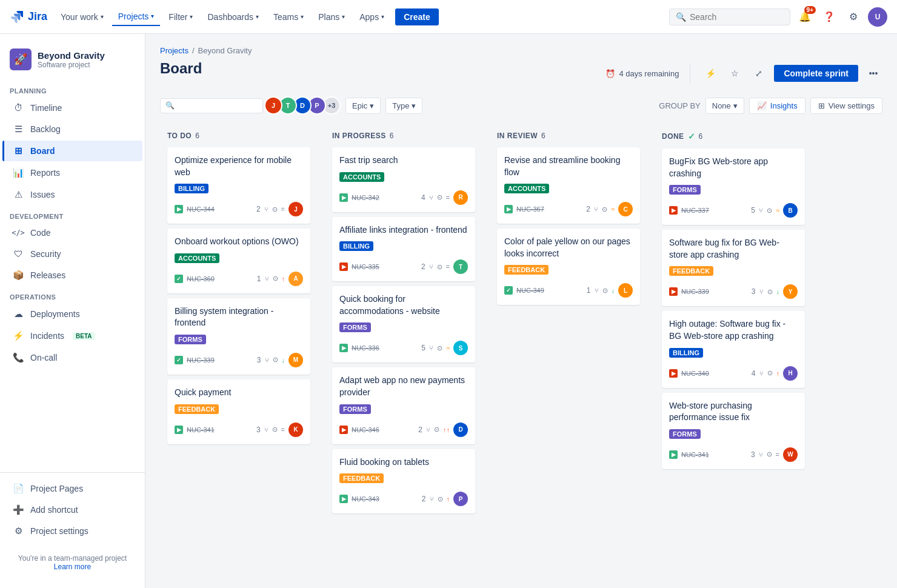  I want to click on commits-icon: ⊙, so click(275, 210).